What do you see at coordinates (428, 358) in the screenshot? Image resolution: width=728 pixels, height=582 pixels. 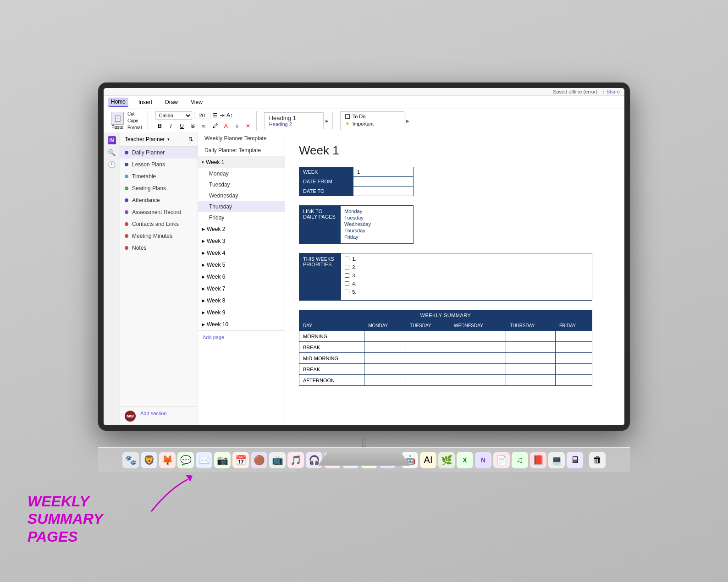 I see `midmorning-tue` at bounding box center [428, 358].